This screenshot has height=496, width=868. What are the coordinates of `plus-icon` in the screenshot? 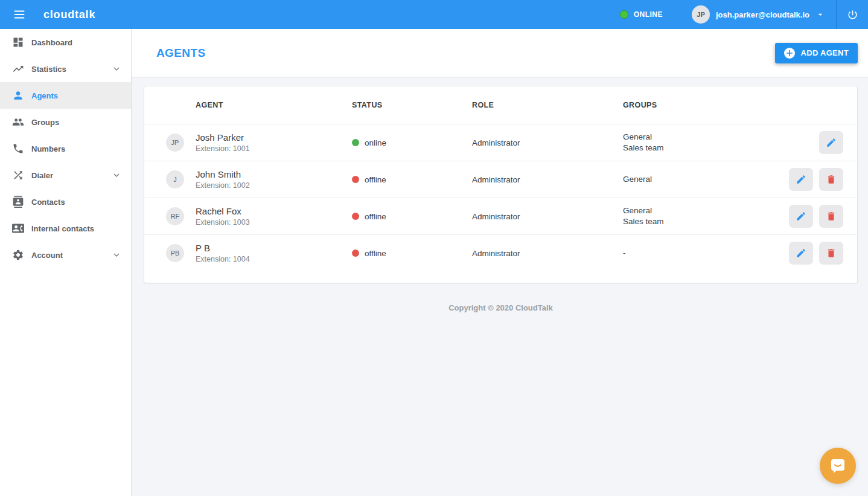 It's located at (790, 53).